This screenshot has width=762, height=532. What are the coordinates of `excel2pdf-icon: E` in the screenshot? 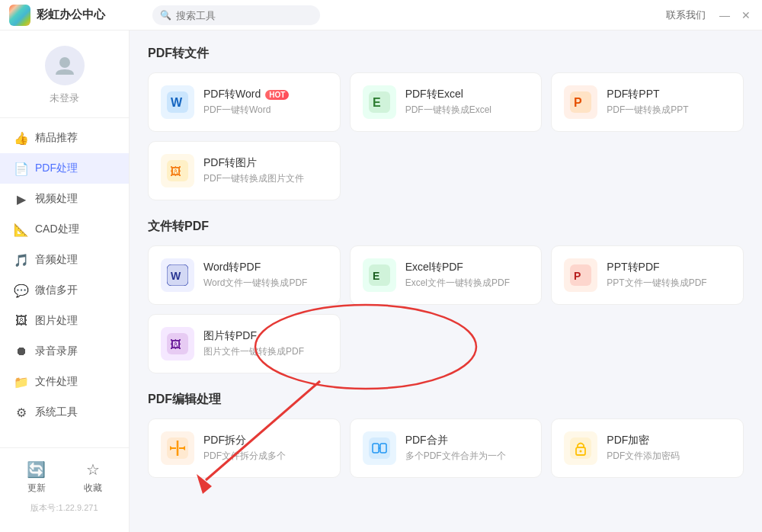 It's located at (379, 275).